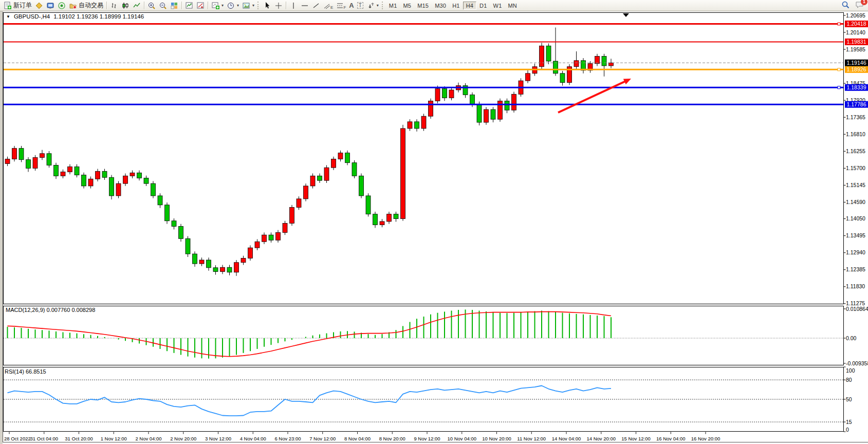  Describe the element at coordinates (857, 104) in the screenshot. I see `svg-text: 1.17786` at that location.